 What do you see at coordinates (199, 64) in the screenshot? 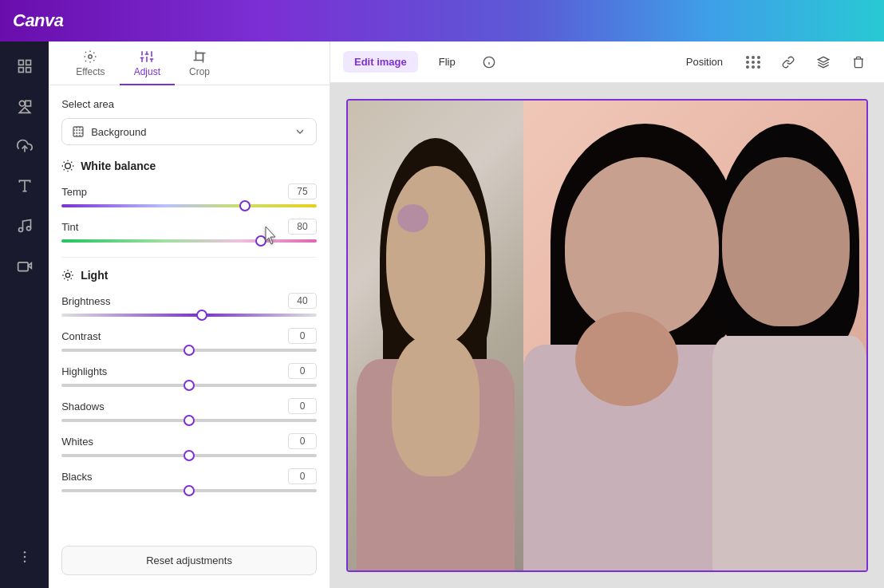
I see `tab-crop: Crop` at bounding box center [199, 64].